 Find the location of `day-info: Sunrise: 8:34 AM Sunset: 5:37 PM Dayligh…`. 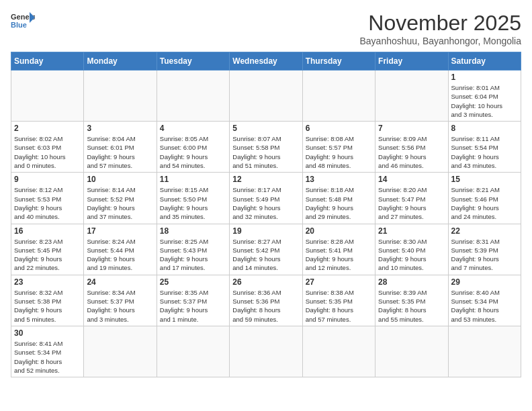

day-info: Sunrise: 8:34 AM Sunset: 5:37 PM Dayligh… is located at coordinates (120, 306).